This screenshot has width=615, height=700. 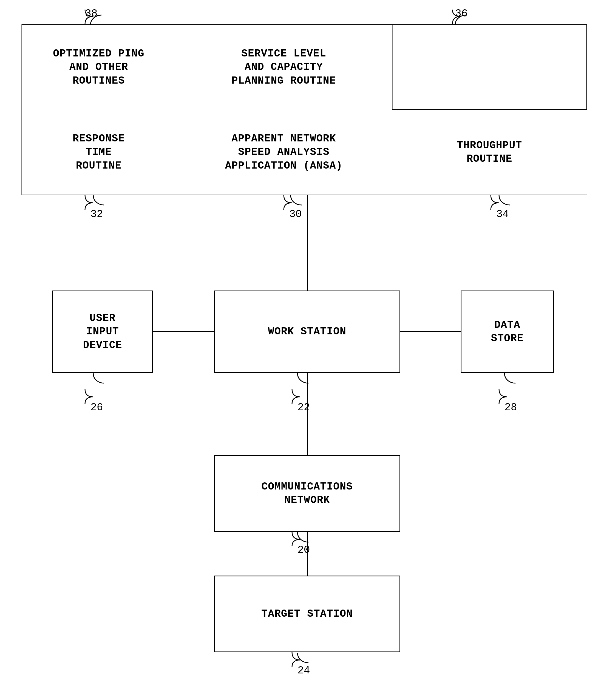 What do you see at coordinates (91, 14) in the screenshot?
I see `label-38: 38` at bounding box center [91, 14].